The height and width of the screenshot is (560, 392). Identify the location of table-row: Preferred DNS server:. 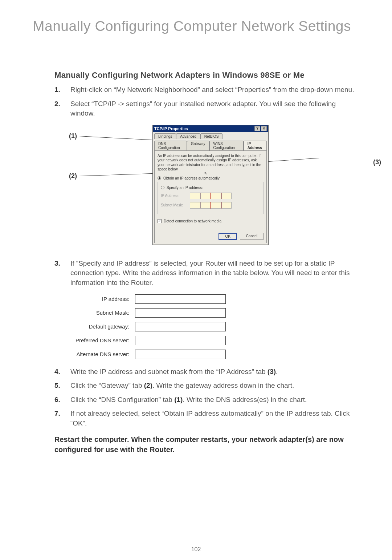
(151, 341).